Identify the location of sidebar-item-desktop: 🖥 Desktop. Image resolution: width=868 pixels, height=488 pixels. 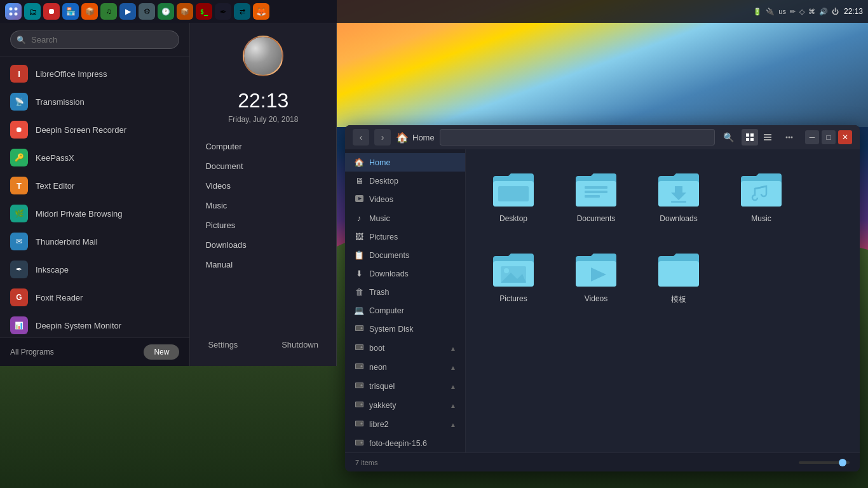
(405, 180).